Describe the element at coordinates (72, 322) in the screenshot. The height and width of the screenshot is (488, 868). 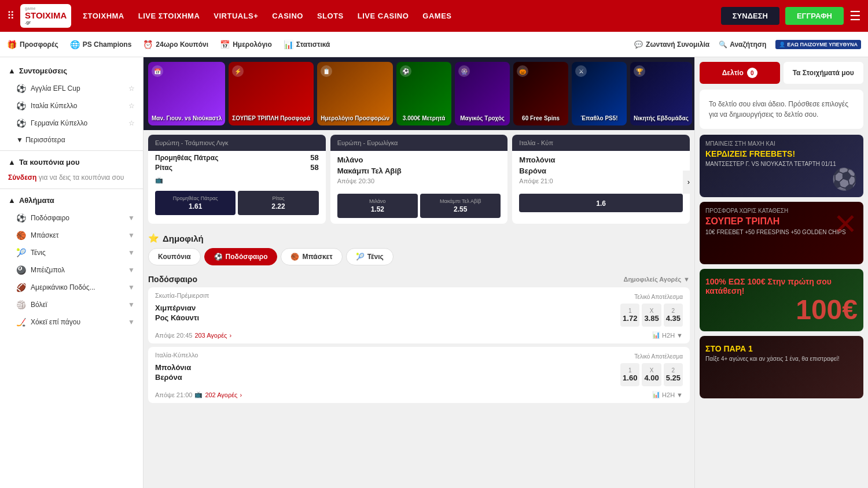
I see `sidebar-item-hockey: 🏒 Χόκεϊ επί πάγου ▼` at that location.